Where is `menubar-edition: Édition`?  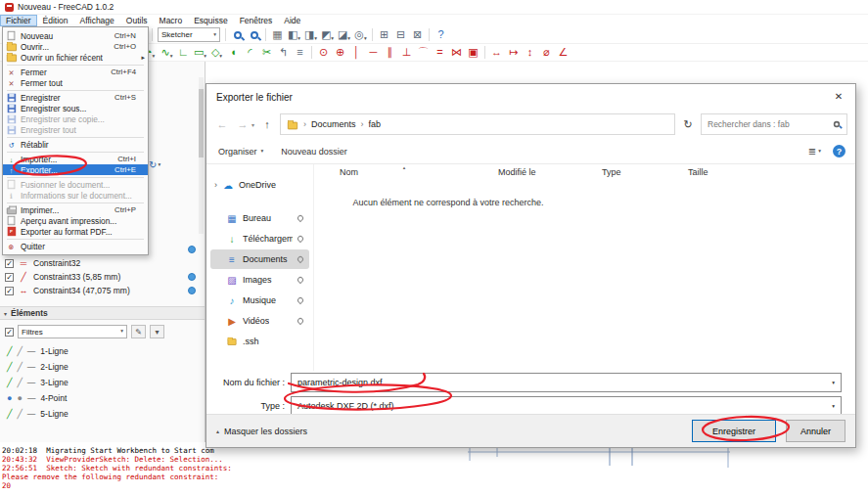 menubar-edition: Édition is located at coordinates (56, 21).